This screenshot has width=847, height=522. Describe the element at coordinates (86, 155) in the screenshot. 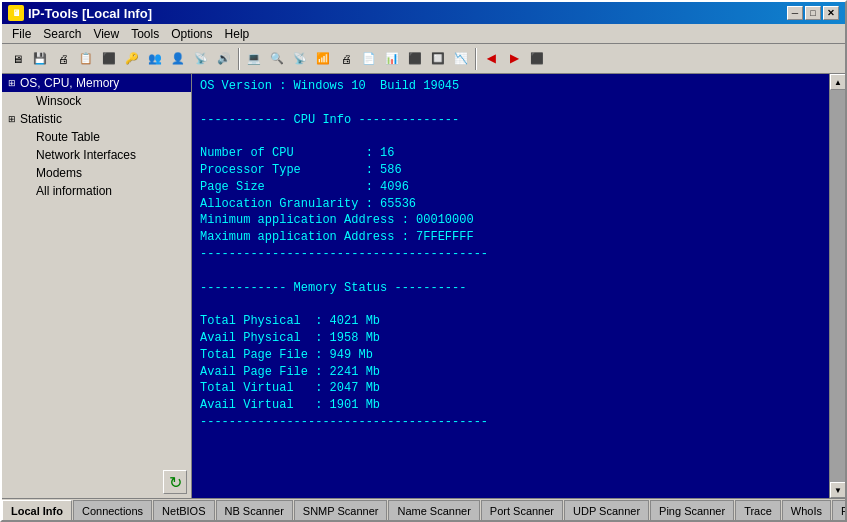

I see `tree-label-network-interfaces: Network Interfaces` at that location.